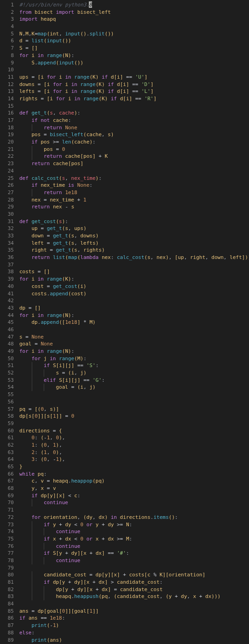 Image resolution: width=249 pixels, height=644 pixels. I want to click on code-line: pos = bisect_left(cache, s), so click(134, 135).